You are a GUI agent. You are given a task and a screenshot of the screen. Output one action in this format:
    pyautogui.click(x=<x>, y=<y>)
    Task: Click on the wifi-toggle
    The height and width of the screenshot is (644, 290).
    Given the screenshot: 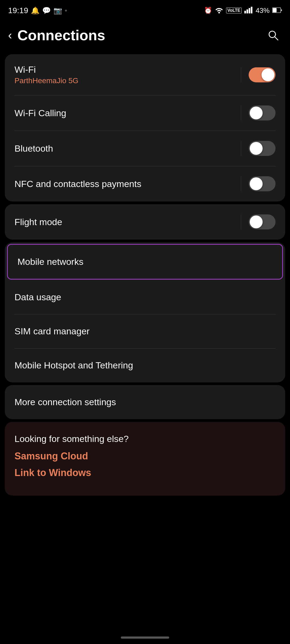 What is the action you would take?
    pyautogui.click(x=262, y=75)
    